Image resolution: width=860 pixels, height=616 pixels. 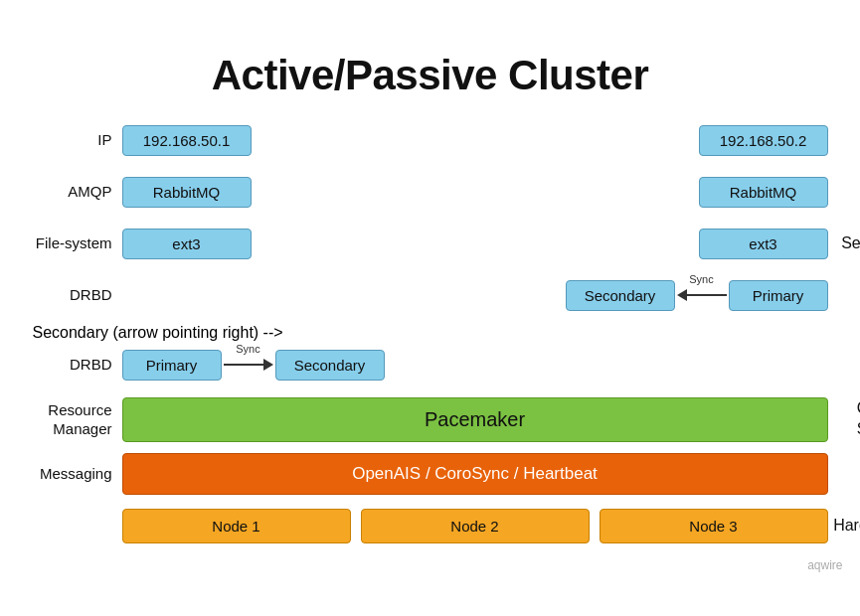 What do you see at coordinates (475, 527) in the screenshot?
I see `nodes-container: Node 1 Node 2 Node 3` at bounding box center [475, 527].